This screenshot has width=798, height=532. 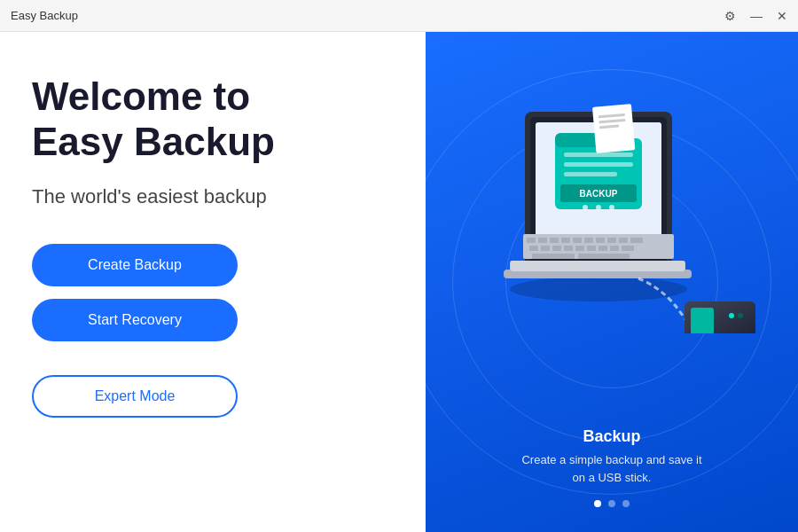 What do you see at coordinates (44, 16) in the screenshot?
I see `app-title: Easy Backup` at bounding box center [44, 16].